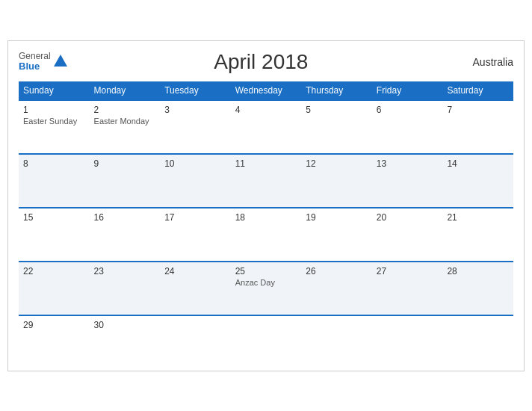 The image size is (532, 411). What do you see at coordinates (126, 181) in the screenshot?
I see `calendar-day-cell: 9` at bounding box center [126, 181].